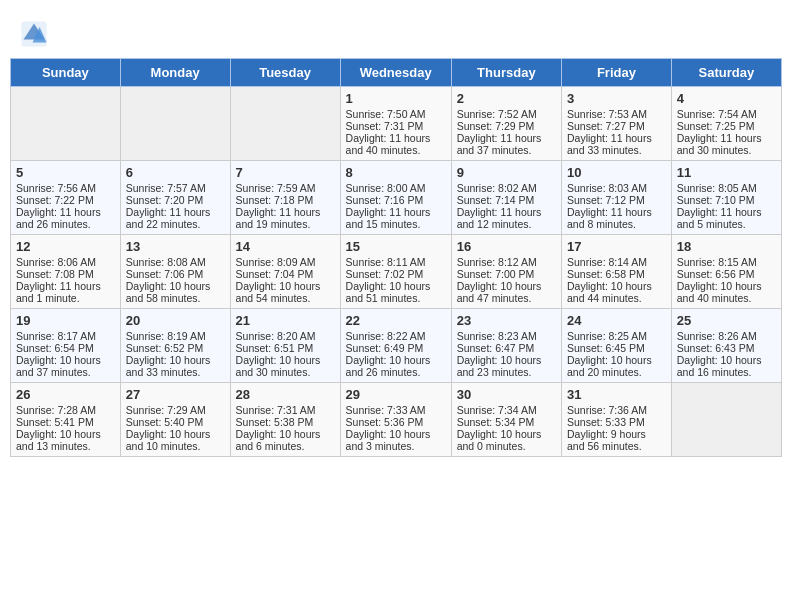 Image resolution: width=792 pixels, height=612 pixels. Describe the element at coordinates (176, 446) in the screenshot. I see `day-info-line: and 10 minutes.` at that location.